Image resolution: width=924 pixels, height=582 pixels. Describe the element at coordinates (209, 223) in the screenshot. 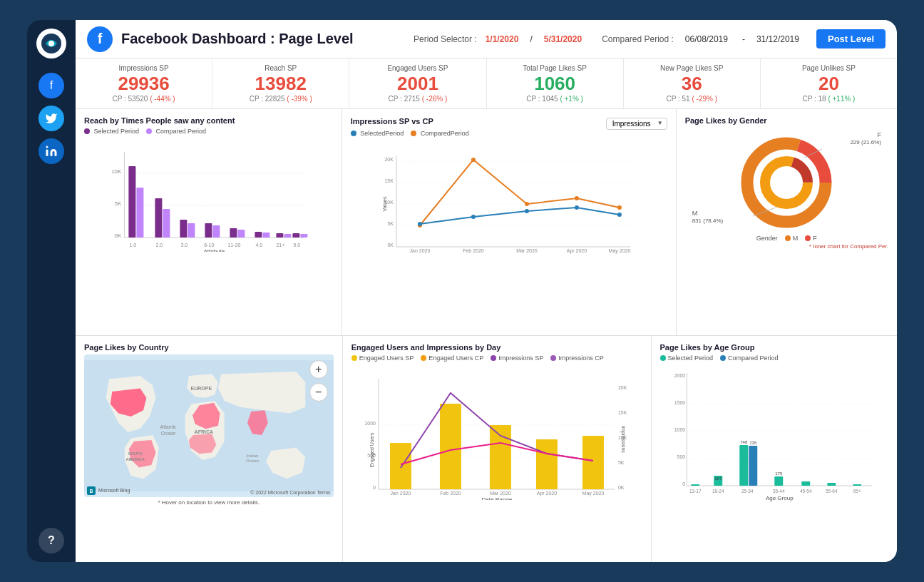

I see `reach-chart-panel: Reach by Times People saw any content Se…` at that location.